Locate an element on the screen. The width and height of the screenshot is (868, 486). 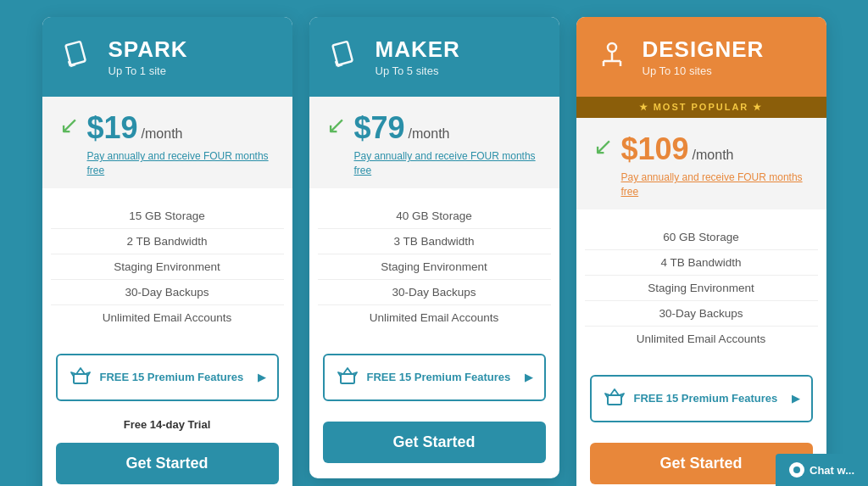
features-section-designer: 60 GB Storage4 TB BandwidthStaging Envir… is located at coordinates (702, 288).